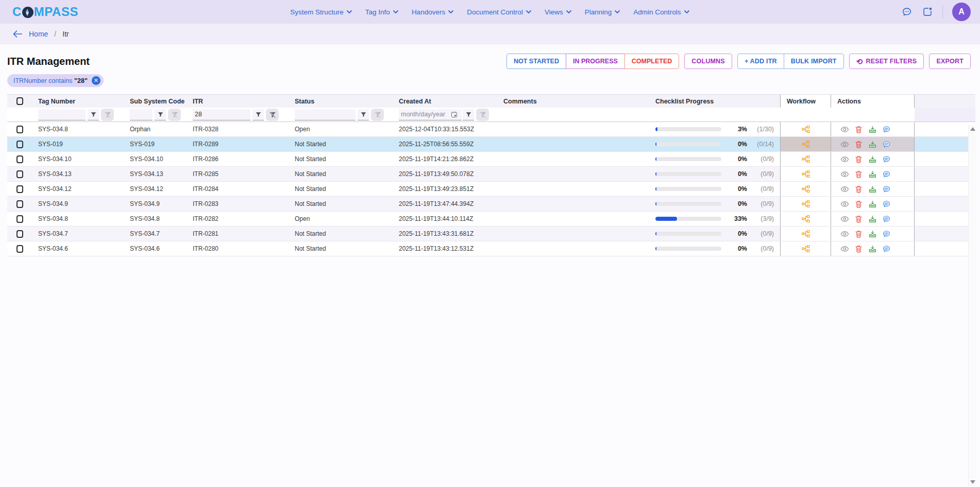 This screenshot has width=980, height=487. I want to click on nav-item-document-control: Document Control, so click(499, 12).